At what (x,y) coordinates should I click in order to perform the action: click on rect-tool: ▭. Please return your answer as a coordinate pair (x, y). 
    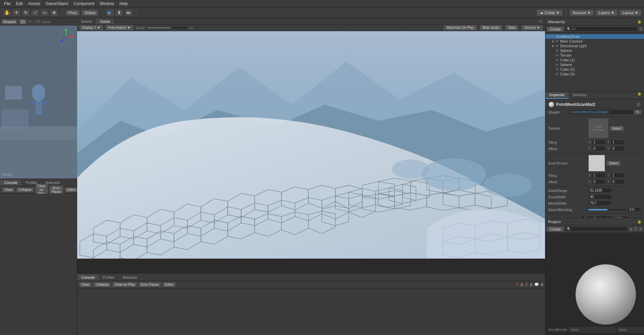
    Looking at the image, I should click on (45, 13).